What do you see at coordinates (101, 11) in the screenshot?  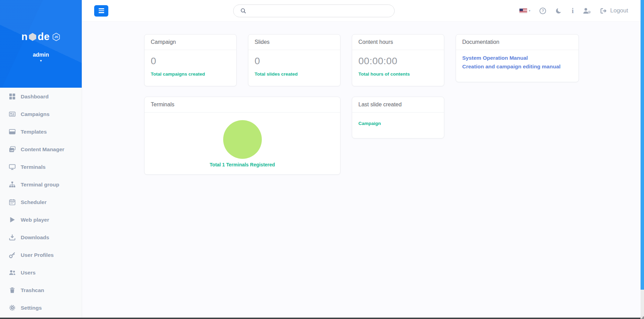 I see `sidebar-toggle-button` at bounding box center [101, 11].